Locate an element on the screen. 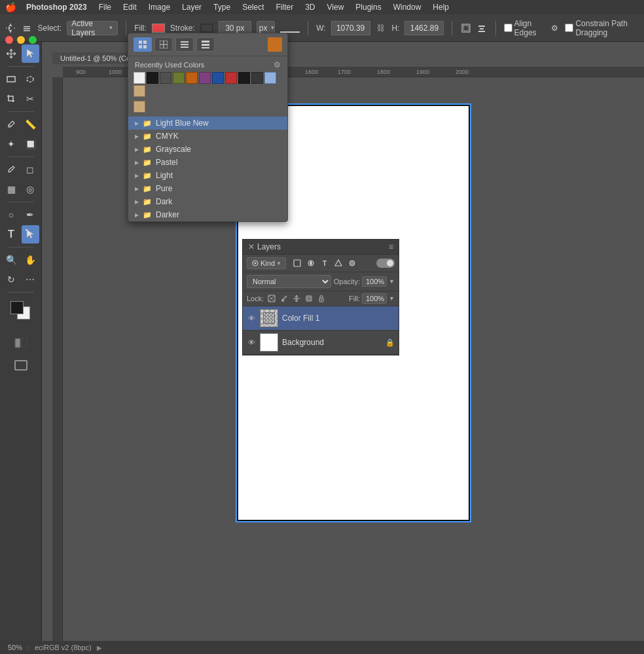  spot-heal-tool: ✦ is located at coordinates (12, 144).